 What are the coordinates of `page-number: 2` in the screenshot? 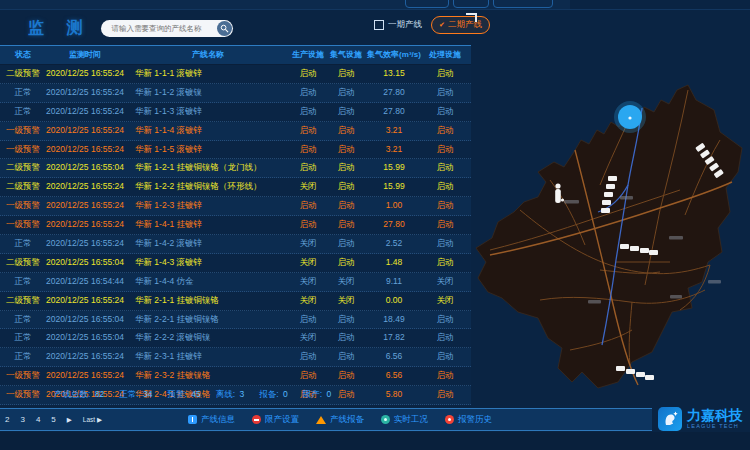 It's located at (7, 420).